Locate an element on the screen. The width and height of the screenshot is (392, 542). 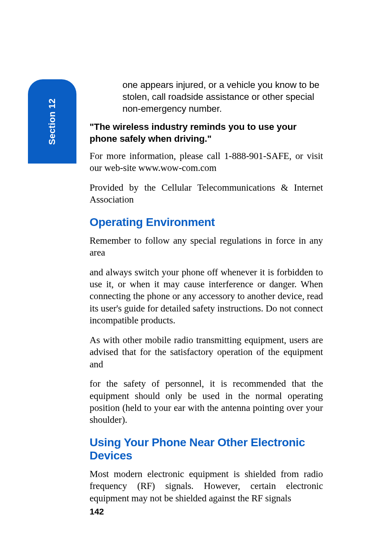
electronic-devices-para-1: Most modern electronic equipment is shie… is located at coordinates (206, 486).